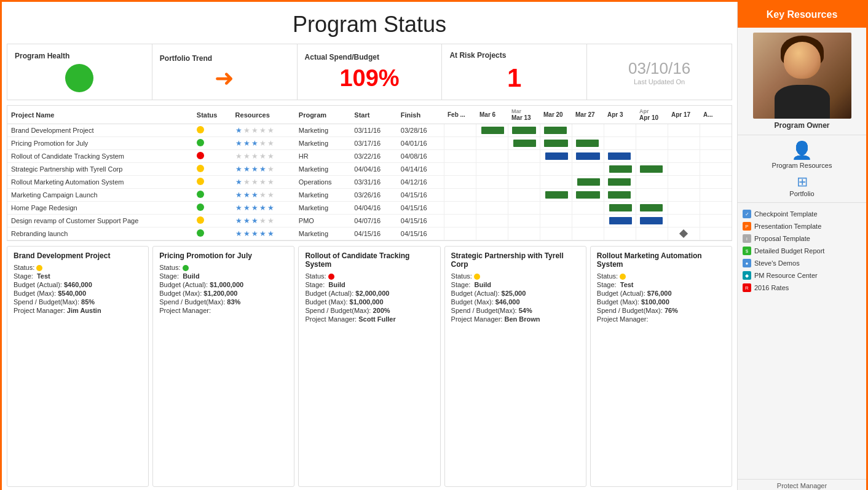 The image size is (868, 490). What do you see at coordinates (374, 156) in the screenshot?
I see `cell-start: 03/22/16` at bounding box center [374, 156].